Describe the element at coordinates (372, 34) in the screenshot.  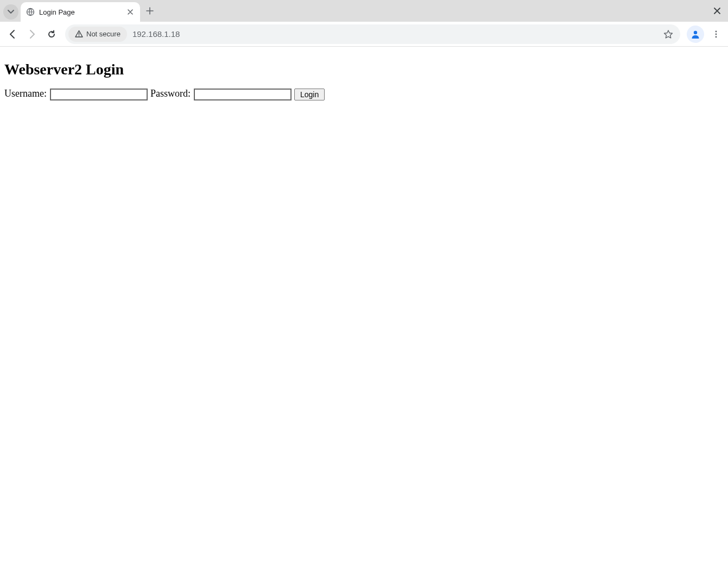
I see `address-bar: Not secure 192.168.1.18` at that location.